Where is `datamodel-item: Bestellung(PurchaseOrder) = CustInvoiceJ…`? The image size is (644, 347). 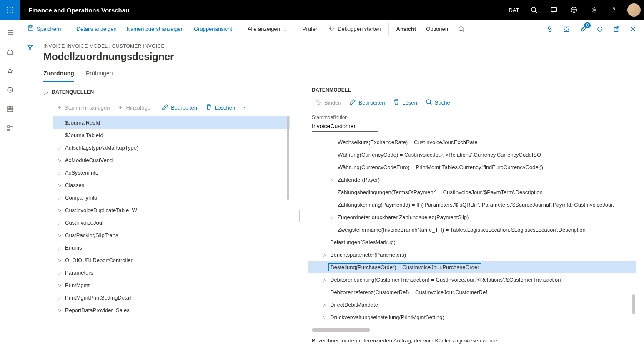
datamodel-item: Bestellung(PurchaseOrder) = CustInvoiceJ… is located at coordinates (472, 267).